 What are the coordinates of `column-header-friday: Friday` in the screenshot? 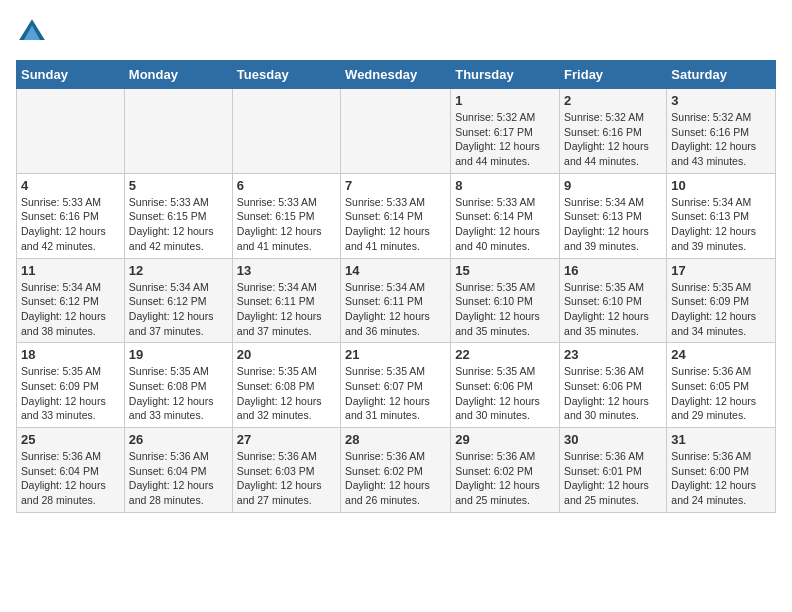 It's located at (614, 75).